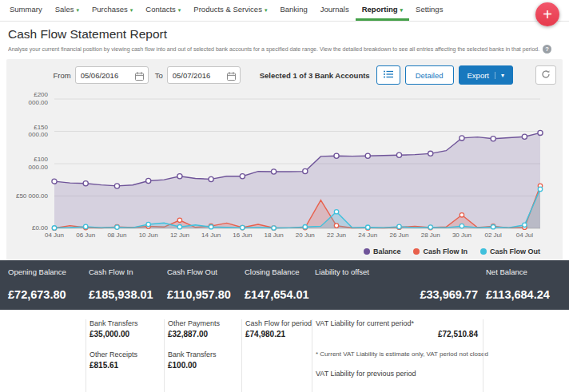 The height and width of the screenshot is (392, 569). I want to click on summary-amount: £33,969.77, so click(399, 295).